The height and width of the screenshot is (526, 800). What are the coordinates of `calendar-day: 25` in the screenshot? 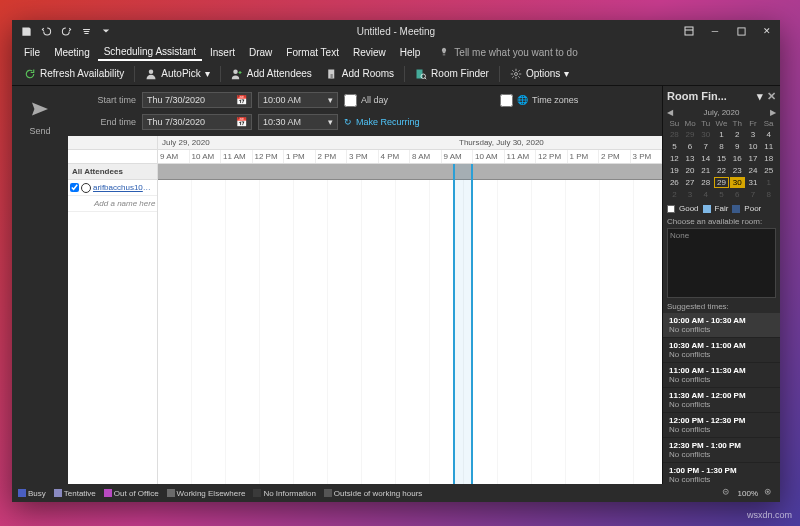 It's located at (768, 170).